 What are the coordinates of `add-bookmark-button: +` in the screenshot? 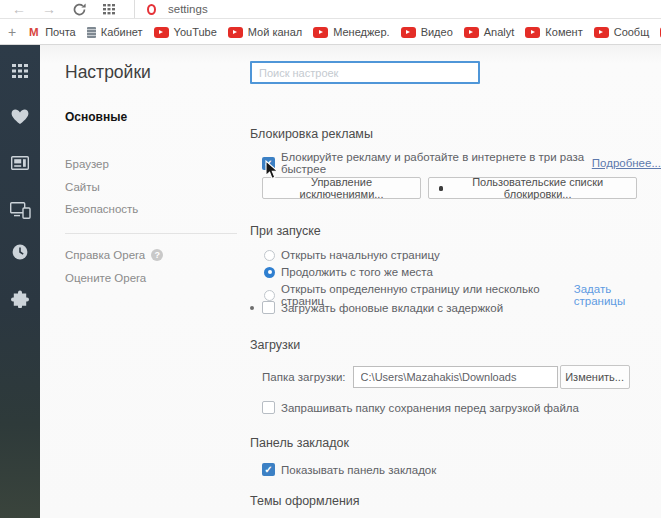 It's located at (12, 32).